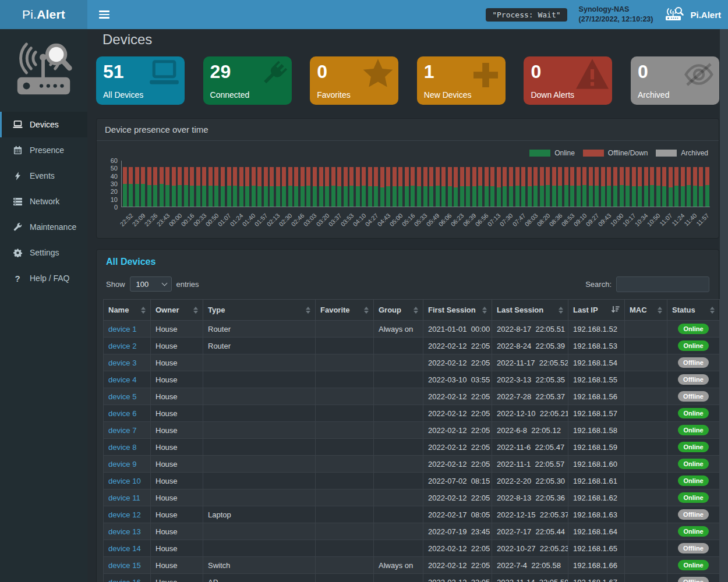 This screenshot has width=728, height=582. Describe the element at coordinates (122, 379) in the screenshot. I see `device-link: device 4` at that location.